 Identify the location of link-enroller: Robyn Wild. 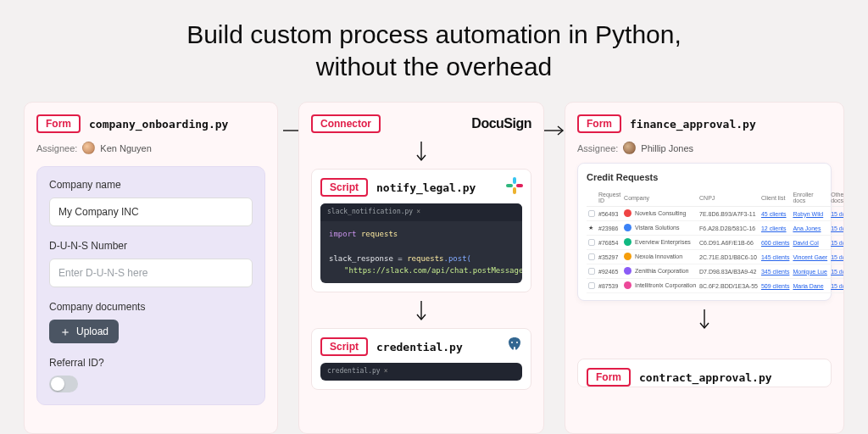
(808, 214).